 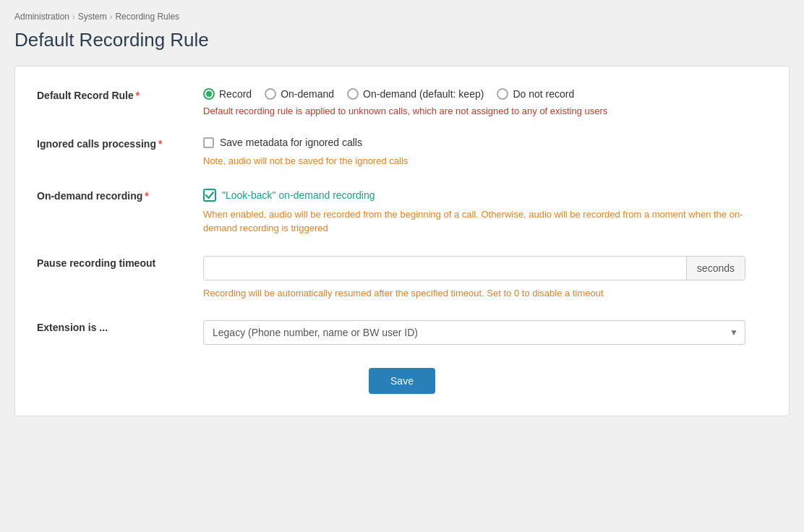 I want to click on extension-select-wrapper: Legacy (Phone number, name or BW user ID…, so click(x=474, y=332).